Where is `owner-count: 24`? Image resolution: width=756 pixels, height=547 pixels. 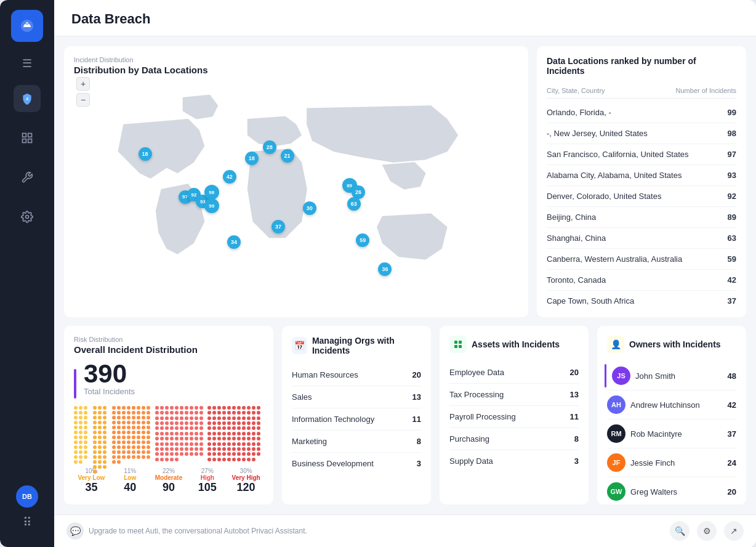 owner-count: 24 is located at coordinates (732, 463).